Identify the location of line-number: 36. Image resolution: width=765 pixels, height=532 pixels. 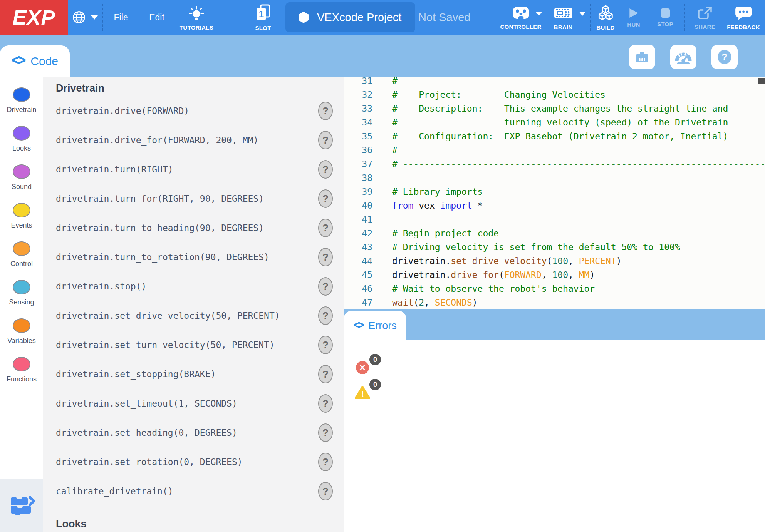
(358, 150).